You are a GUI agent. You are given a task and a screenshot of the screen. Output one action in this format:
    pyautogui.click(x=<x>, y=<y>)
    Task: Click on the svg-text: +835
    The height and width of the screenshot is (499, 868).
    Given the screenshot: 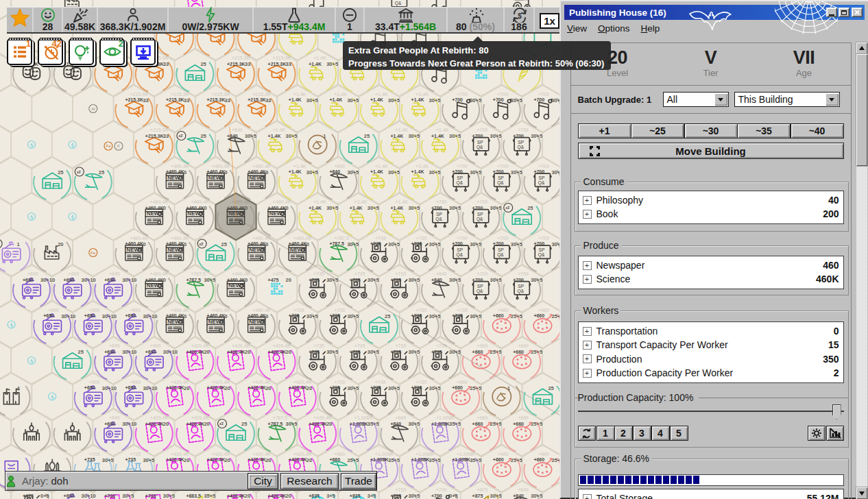 What is the action you would take?
    pyautogui.click(x=314, y=496)
    